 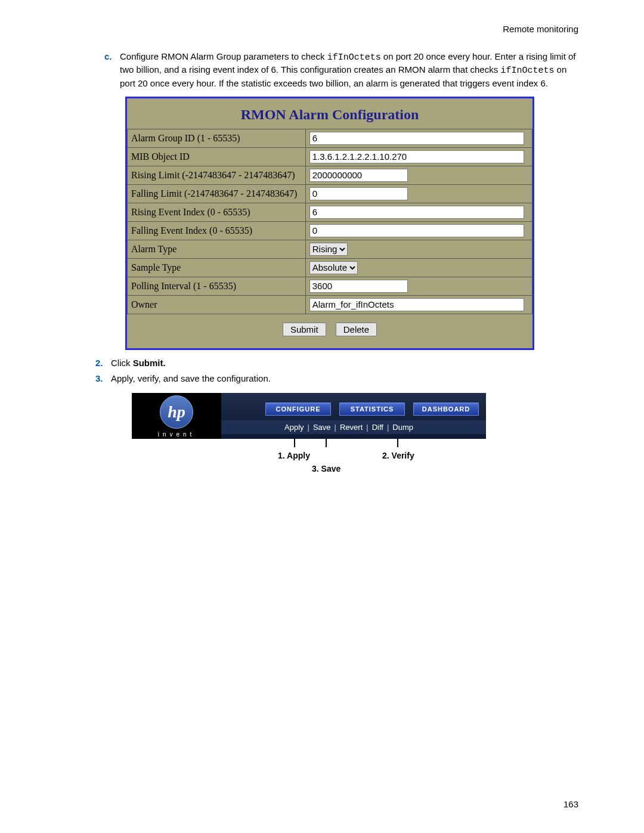 I want to click on toolbar-screenshot: hp invent CONFIGURE STATISTICS DASHBOARD…, so click(x=309, y=435).